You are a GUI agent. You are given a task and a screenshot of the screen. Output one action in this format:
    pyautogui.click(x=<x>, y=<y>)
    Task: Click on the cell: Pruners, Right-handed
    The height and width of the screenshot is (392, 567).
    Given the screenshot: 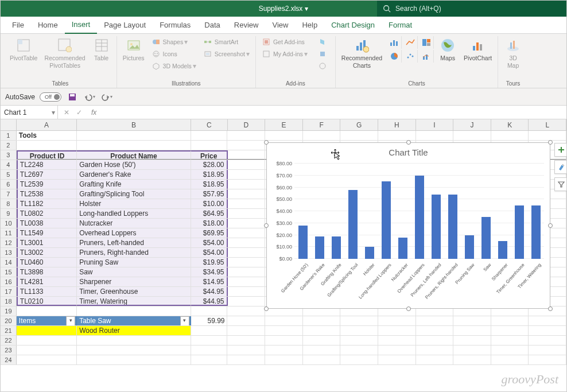 What is the action you would take?
    pyautogui.click(x=134, y=253)
    